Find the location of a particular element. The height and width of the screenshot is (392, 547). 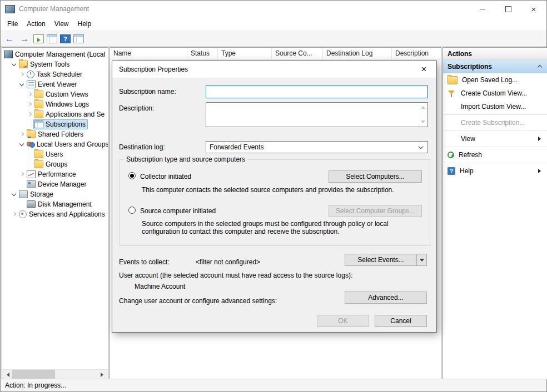

collector-initiated-label: Collector initiated is located at coordinates (166, 177).